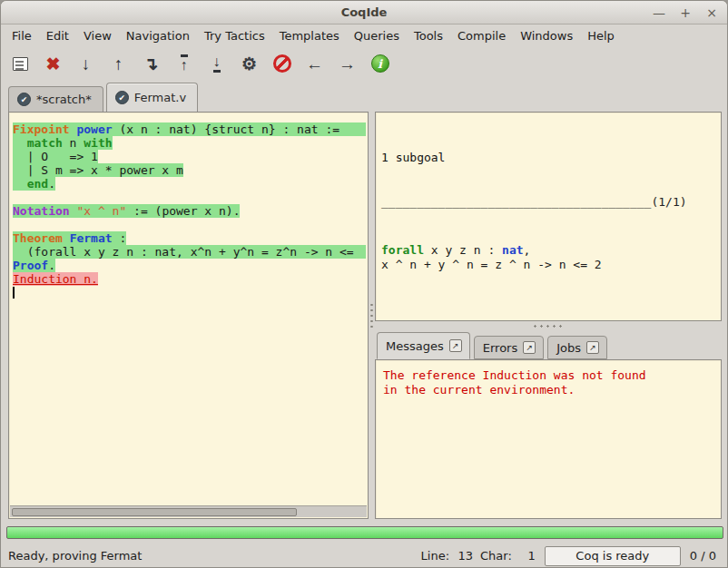 The image size is (728, 568). I want to click on menu-item-windows: Windows, so click(546, 36).